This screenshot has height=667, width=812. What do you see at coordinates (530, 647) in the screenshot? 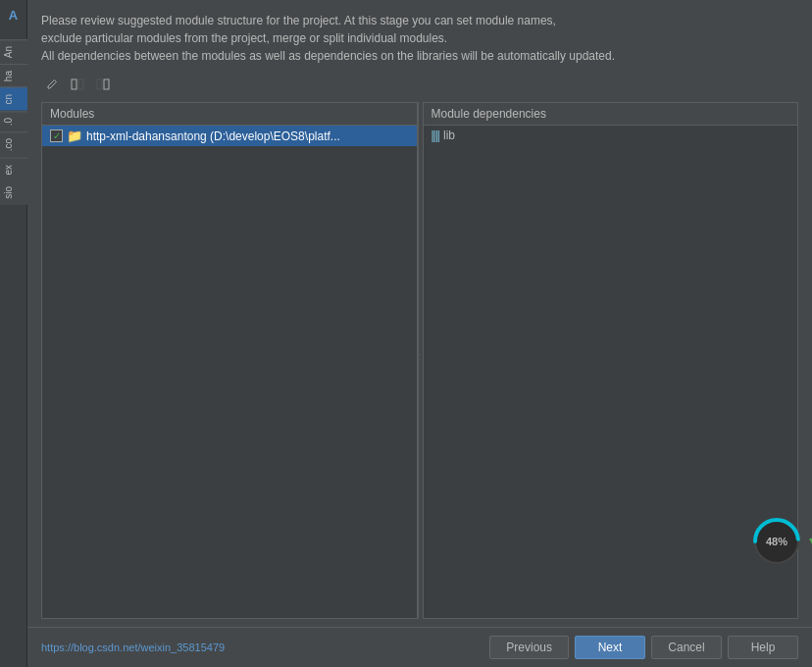
I see `previous-button: Previous` at bounding box center [530, 647].